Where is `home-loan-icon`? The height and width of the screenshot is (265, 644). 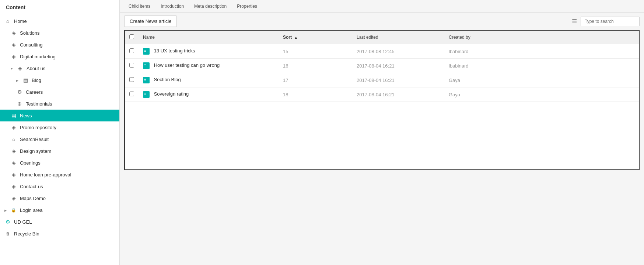 home-loan-icon is located at coordinates (14, 175).